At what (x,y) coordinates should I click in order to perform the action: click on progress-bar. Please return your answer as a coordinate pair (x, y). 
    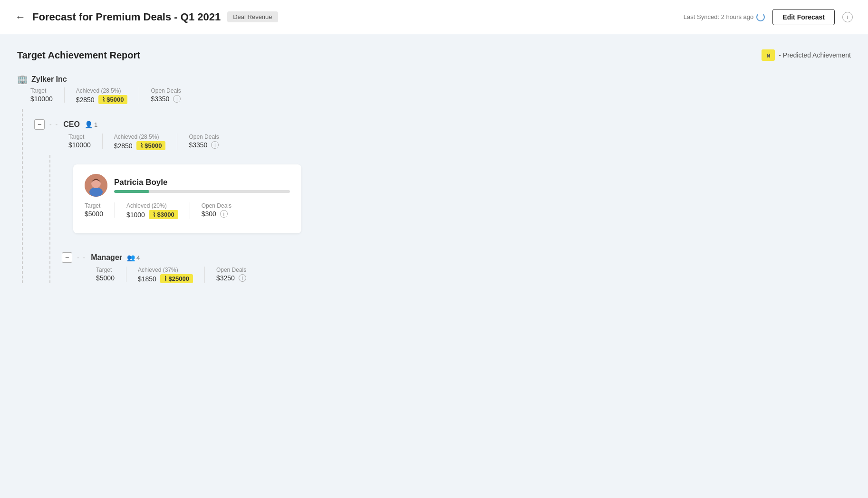
    Looking at the image, I should click on (202, 192).